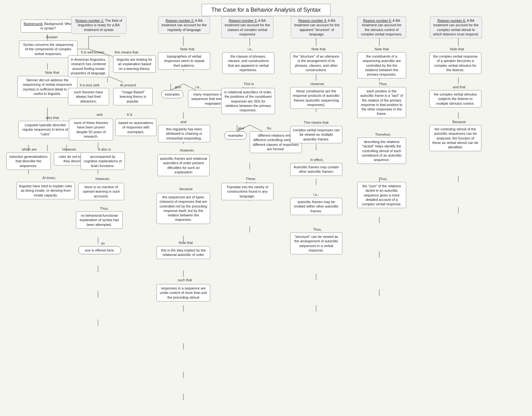 This screenshot has width=532, height=416. I want to click on ie-3: i.e.,, so click(316, 195).